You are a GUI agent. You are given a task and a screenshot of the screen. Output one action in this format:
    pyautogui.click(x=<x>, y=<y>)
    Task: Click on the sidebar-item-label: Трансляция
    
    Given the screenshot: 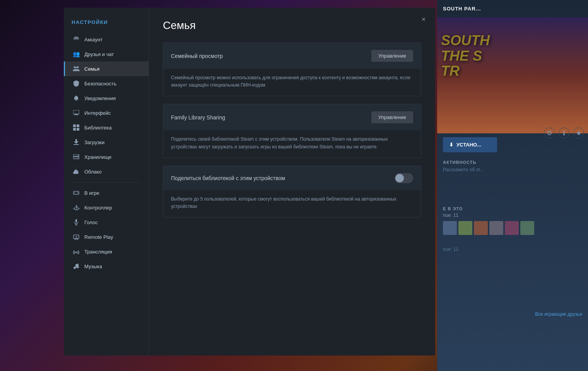 What is the action you would take?
    pyautogui.click(x=98, y=252)
    